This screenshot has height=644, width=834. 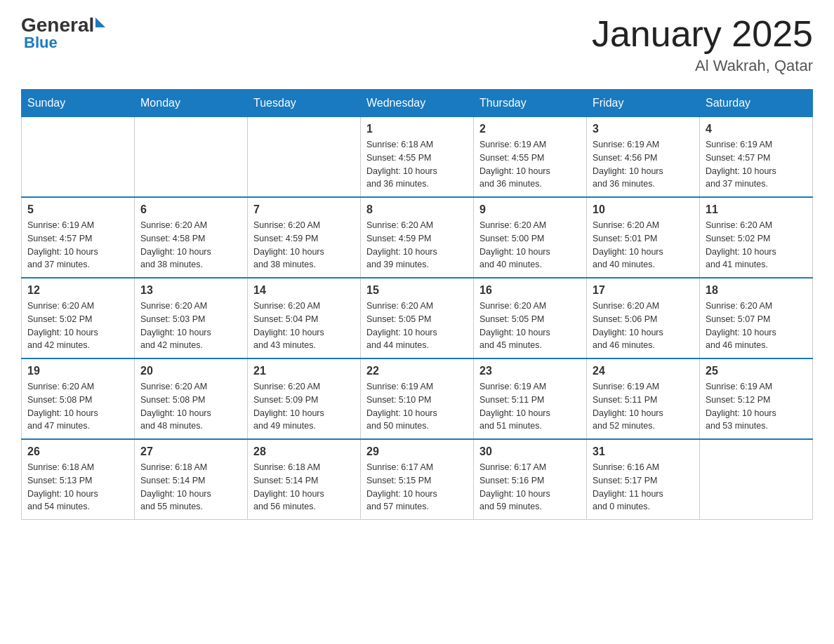 I want to click on day-number: 3, so click(x=643, y=129).